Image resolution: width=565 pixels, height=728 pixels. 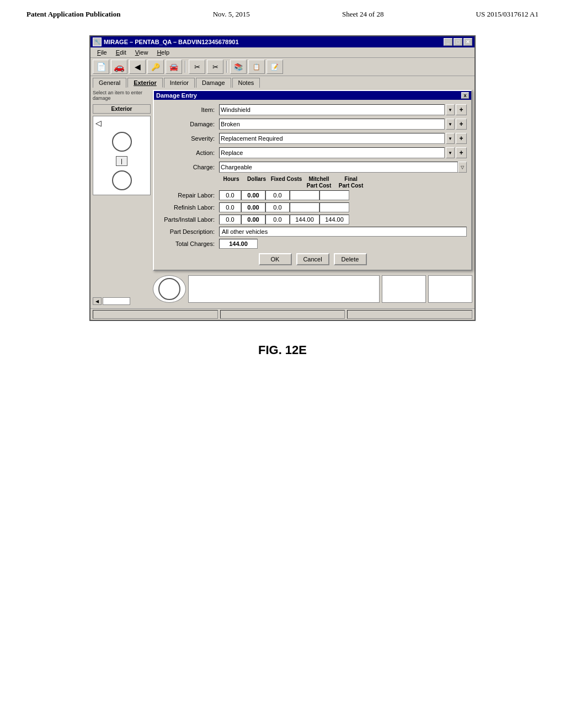 I want to click on item-add-button: +, so click(x=461, y=110).